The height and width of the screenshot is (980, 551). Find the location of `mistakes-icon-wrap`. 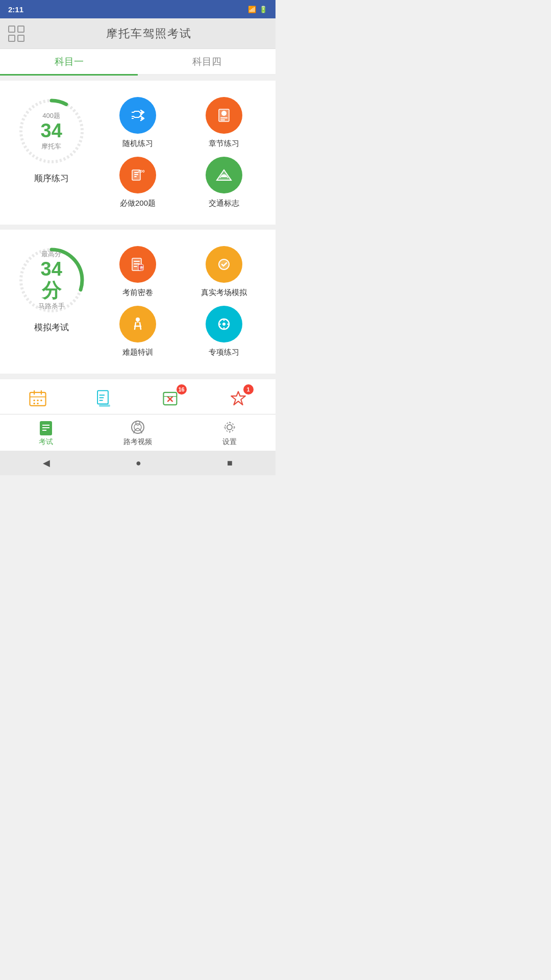

mistakes-icon-wrap is located at coordinates (105, 399).